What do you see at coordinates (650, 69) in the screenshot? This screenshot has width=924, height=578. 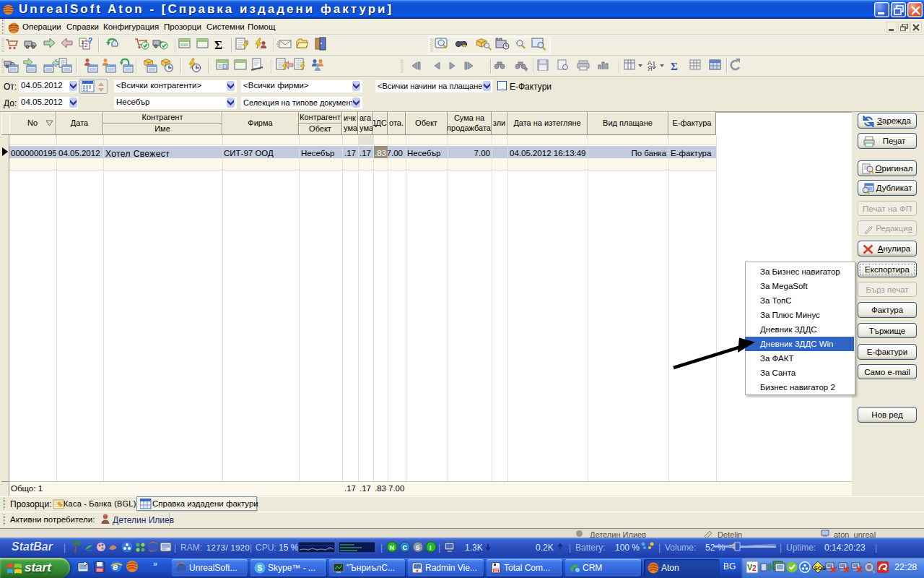 I see `svg-text: Я` at bounding box center [650, 69].